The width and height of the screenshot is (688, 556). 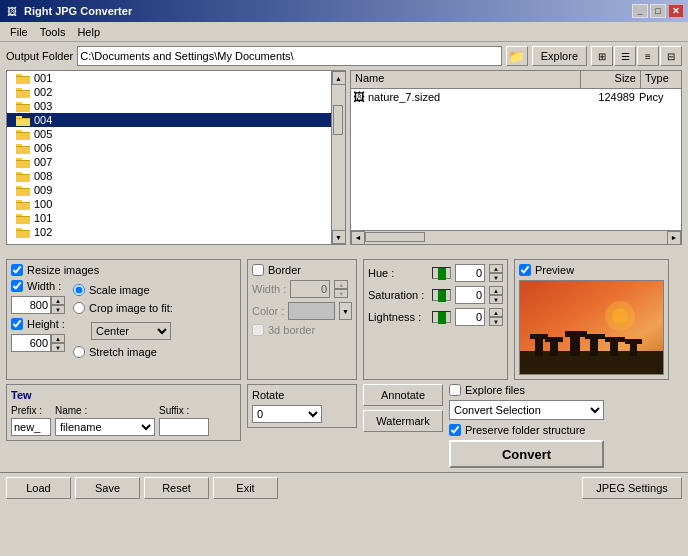 I want to click on stretch-radio, so click(x=79, y=352).